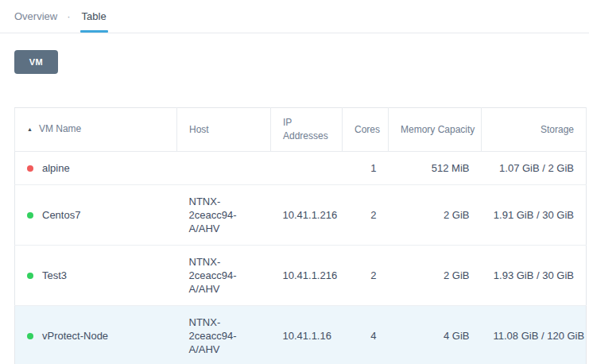  Describe the element at coordinates (37, 62) in the screenshot. I see `vm-filter-button: VM` at that location.